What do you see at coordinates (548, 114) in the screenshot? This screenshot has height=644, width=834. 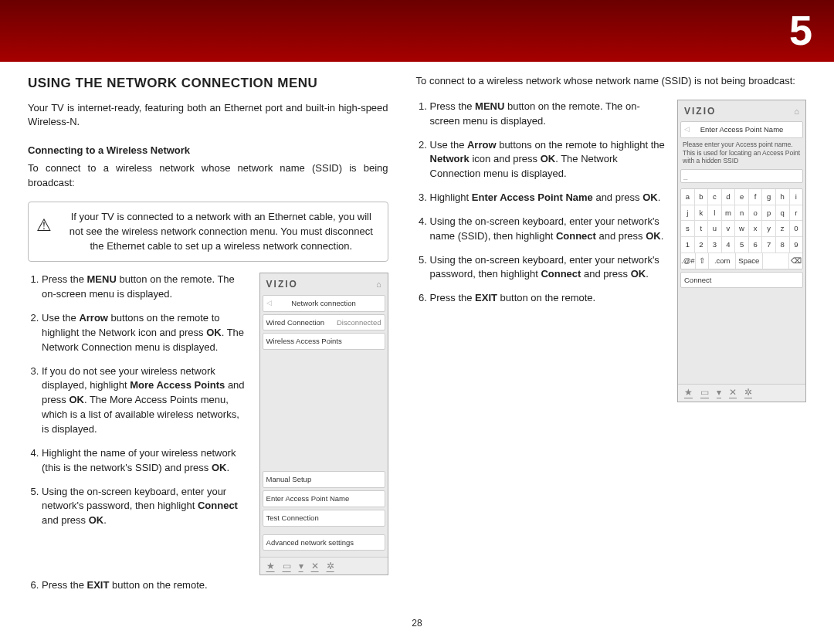 I see `step-item: Press the MENU button on the remote. The…` at bounding box center [548, 114].